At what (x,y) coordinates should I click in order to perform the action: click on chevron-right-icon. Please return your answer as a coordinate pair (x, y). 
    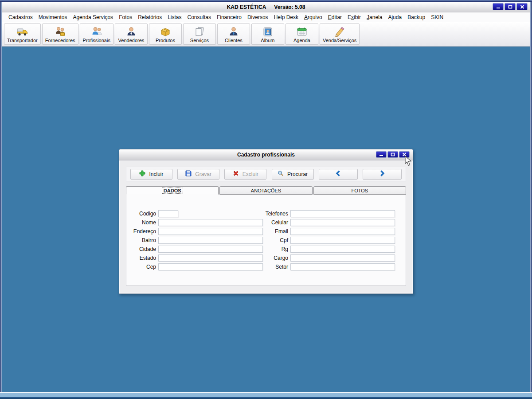
    Looking at the image, I should click on (382, 174).